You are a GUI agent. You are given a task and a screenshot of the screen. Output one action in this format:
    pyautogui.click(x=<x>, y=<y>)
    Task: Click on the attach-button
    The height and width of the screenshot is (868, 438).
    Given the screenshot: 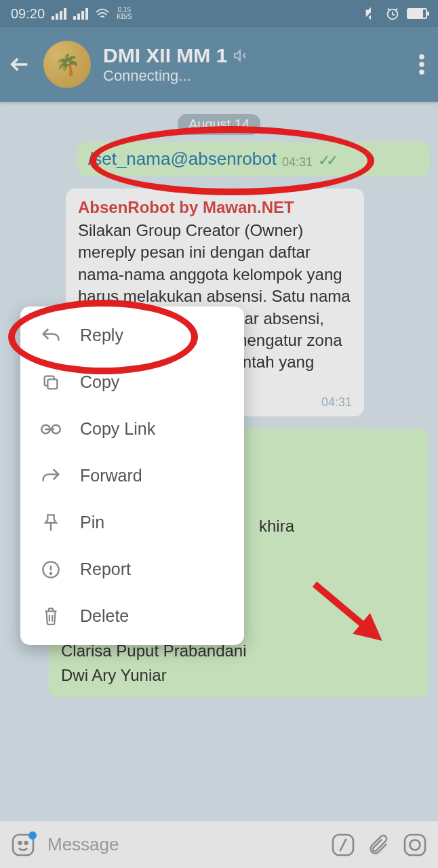 What is the action you would take?
    pyautogui.click(x=379, y=845)
    